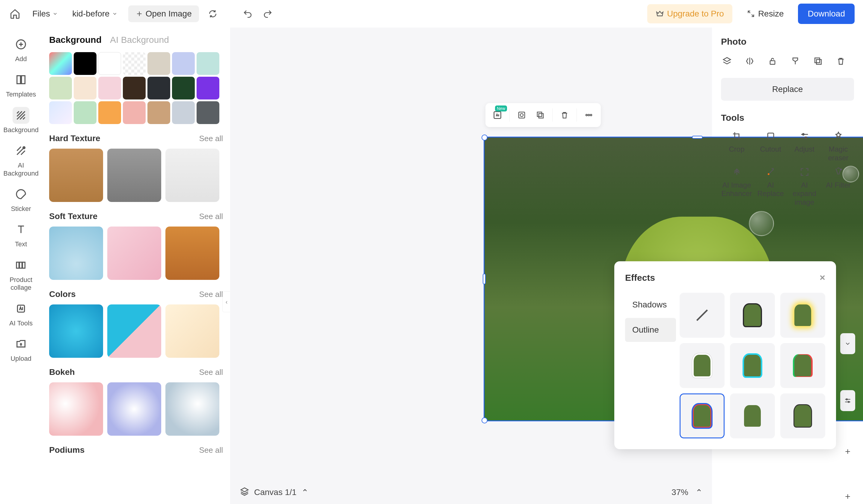  Describe the element at coordinates (21, 349) in the screenshot. I see `sidebar-item-upload: Upload` at that location.